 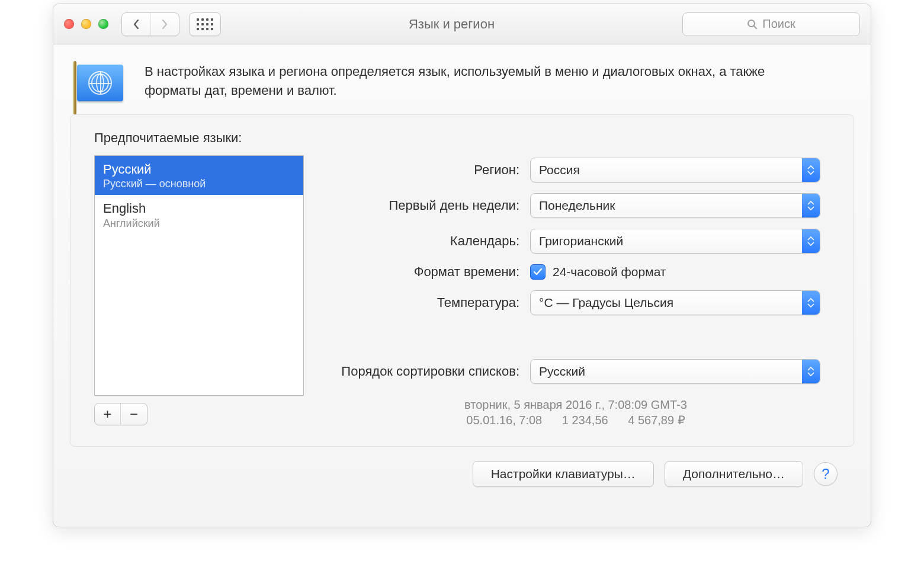 I want to click on sort-order-popup: Русский, so click(x=675, y=371).